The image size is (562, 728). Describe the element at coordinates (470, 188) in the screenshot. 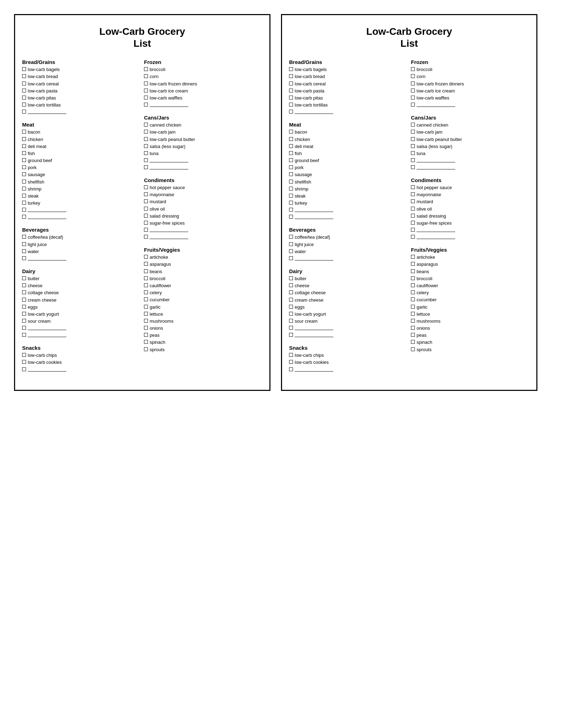

I see `list-item: hot pepper sauce` at that location.